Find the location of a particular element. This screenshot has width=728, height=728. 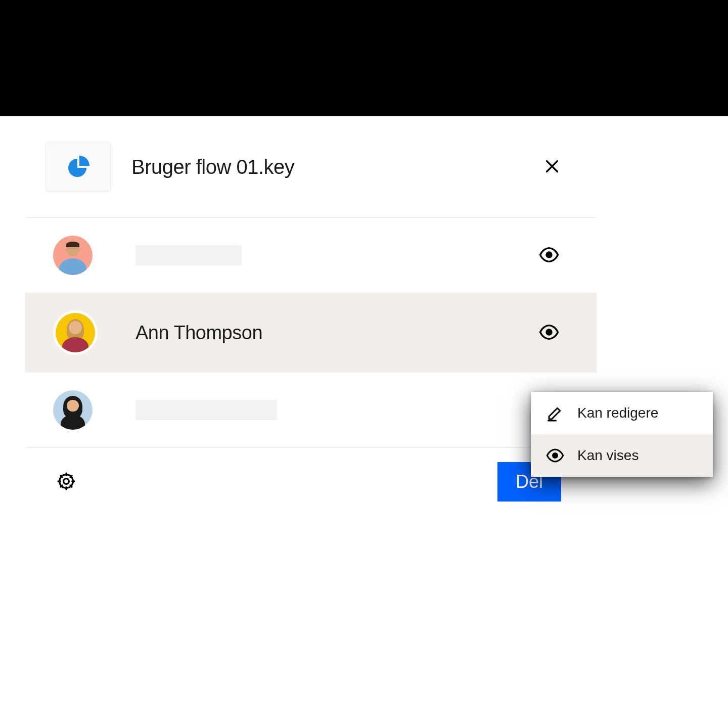

user-row: Ann Thompson is located at coordinates (311, 333).